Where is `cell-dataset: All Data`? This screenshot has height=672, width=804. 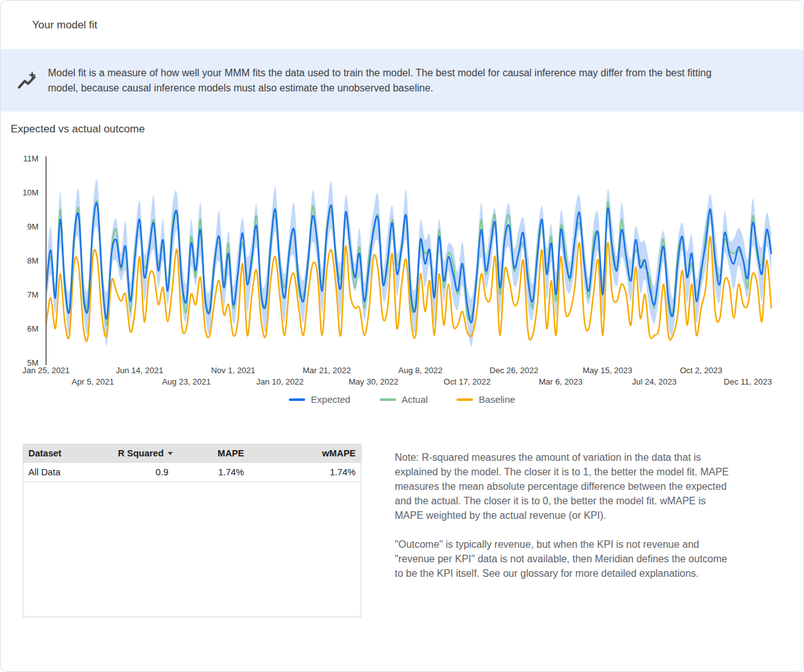
cell-dataset: All Data is located at coordinates (67, 473).